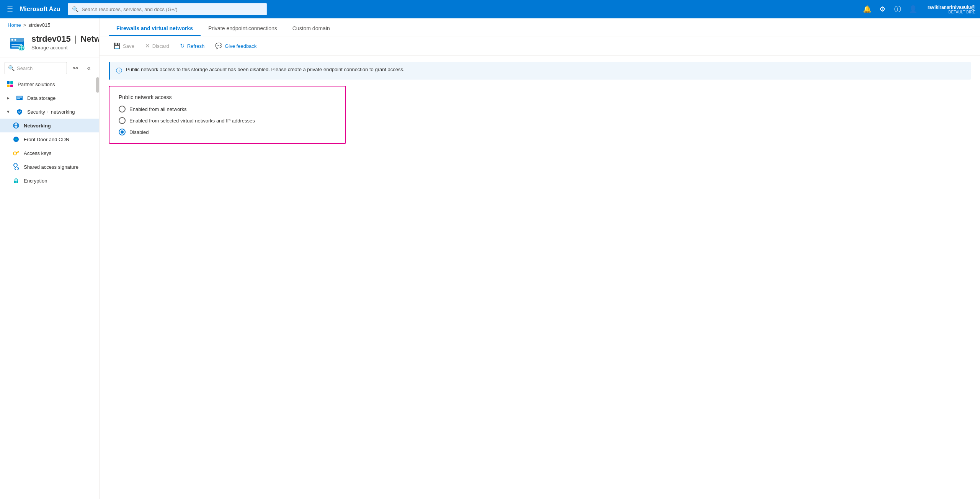  What do you see at coordinates (962, 12) in the screenshot?
I see `user-directory: DEFAULT DIRE` at bounding box center [962, 12].